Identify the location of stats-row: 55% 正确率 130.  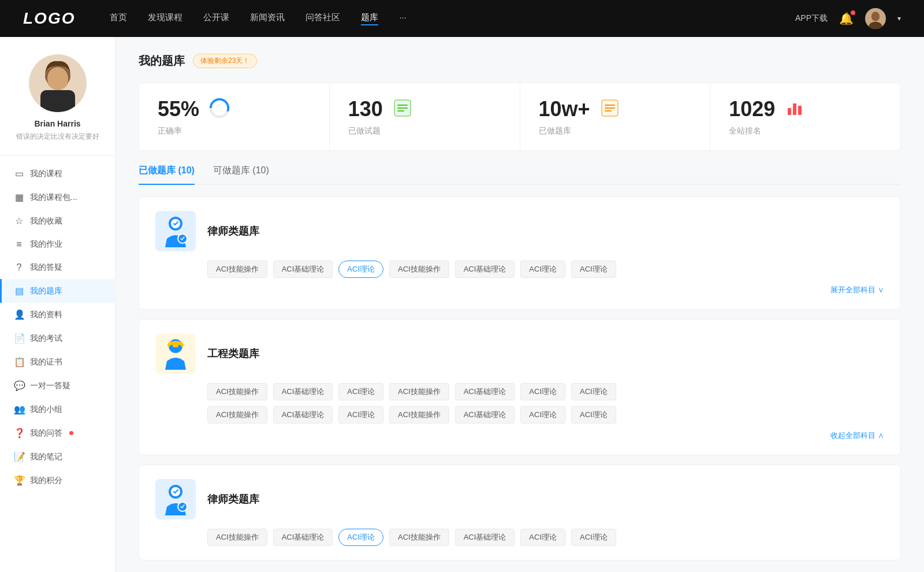
(520, 117).